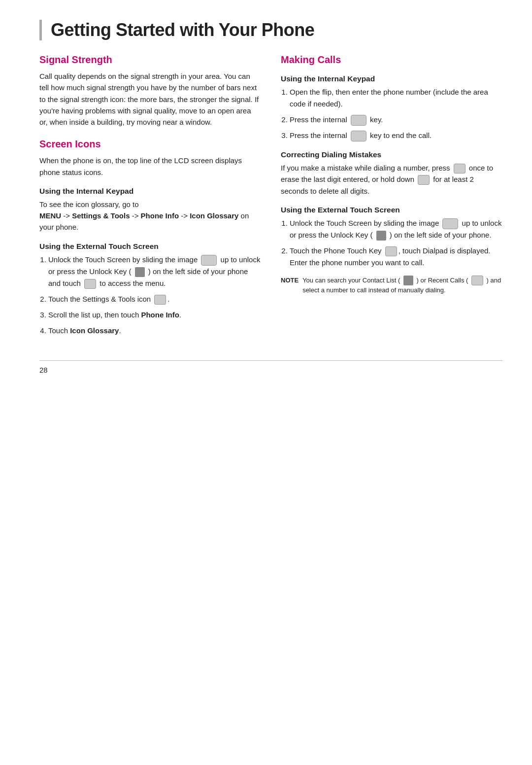 Image resolution: width=532 pixels, height=765 pixels. I want to click on list-item: Touch the Settings & Tools icon ., so click(155, 299).